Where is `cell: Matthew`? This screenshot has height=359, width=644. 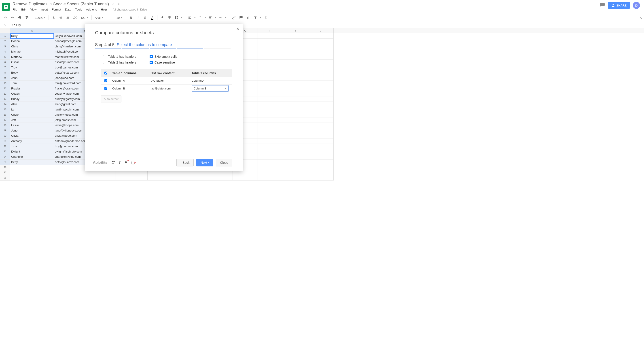
cell: Matthew is located at coordinates (32, 57).